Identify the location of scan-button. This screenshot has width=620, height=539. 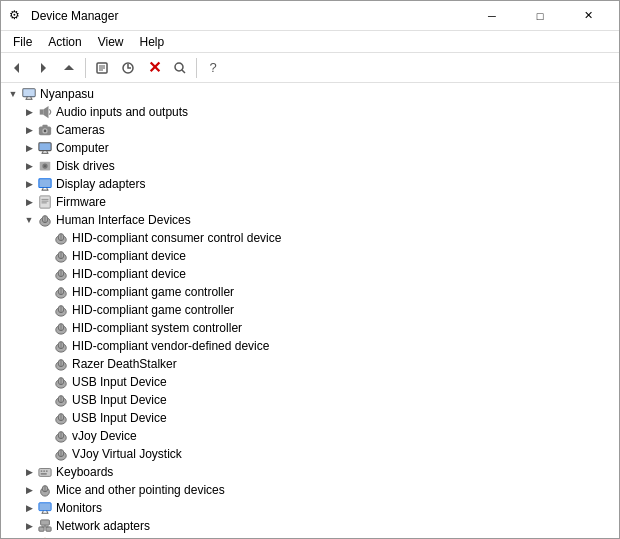
(180, 68).